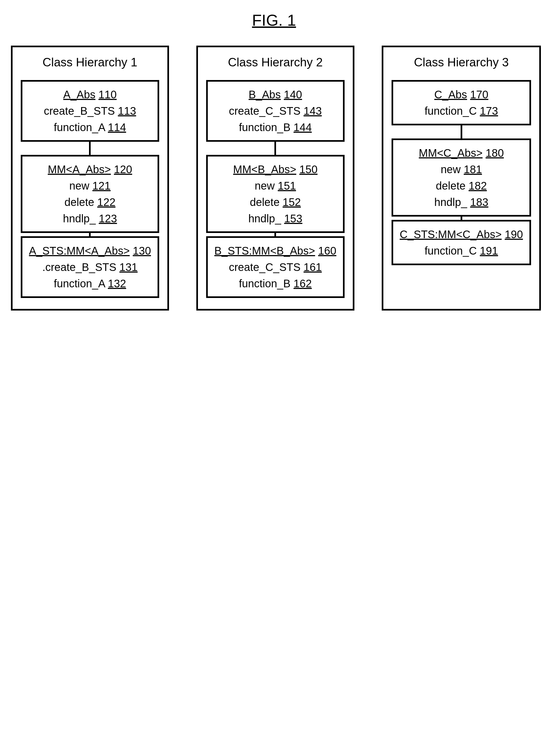  What do you see at coordinates (461, 186) in the screenshot?
I see `class-member: delete 182` at bounding box center [461, 186].